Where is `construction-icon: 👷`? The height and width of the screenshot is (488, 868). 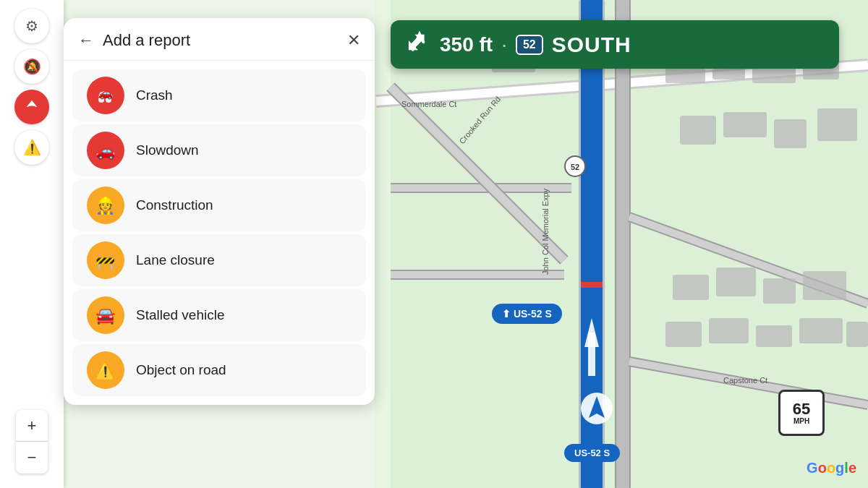 construction-icon: 👷 is located at coordinates (106, 205).